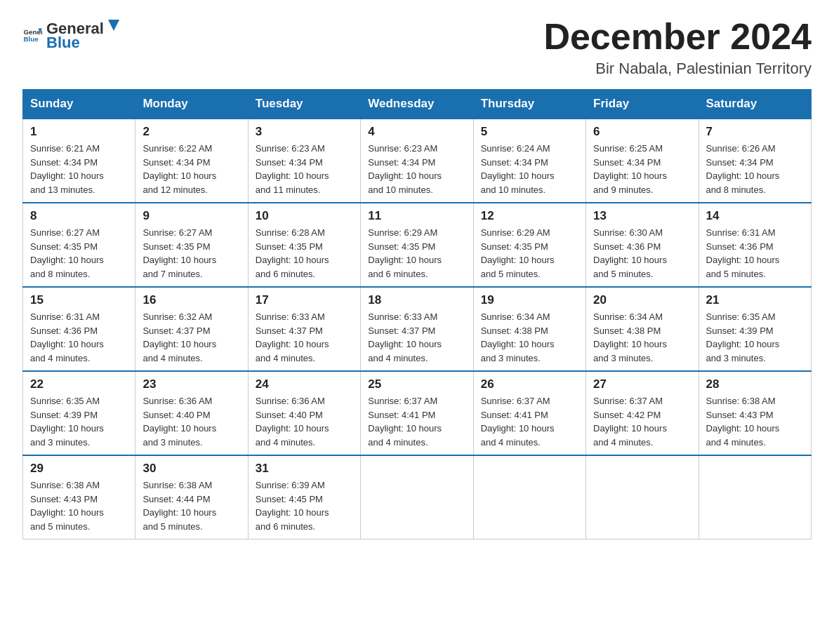  What do you see at coordinates (642, 422) in the screenshot?
I see `cell-info: Sunrise: 6:37 AMSunset: 4:42 PMDaylight:…` at bounding box center [642, 422].